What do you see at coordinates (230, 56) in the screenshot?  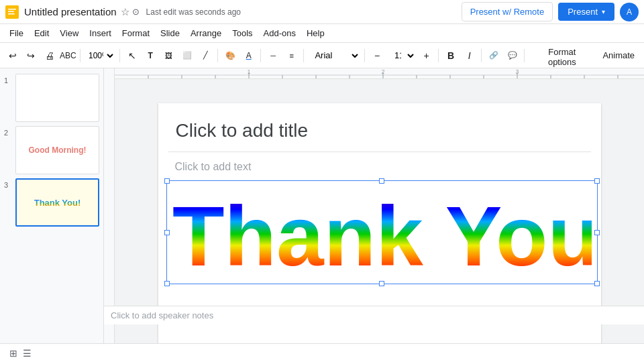 I see `fill-color-button: 🎨` at bounding box center [230, 56].